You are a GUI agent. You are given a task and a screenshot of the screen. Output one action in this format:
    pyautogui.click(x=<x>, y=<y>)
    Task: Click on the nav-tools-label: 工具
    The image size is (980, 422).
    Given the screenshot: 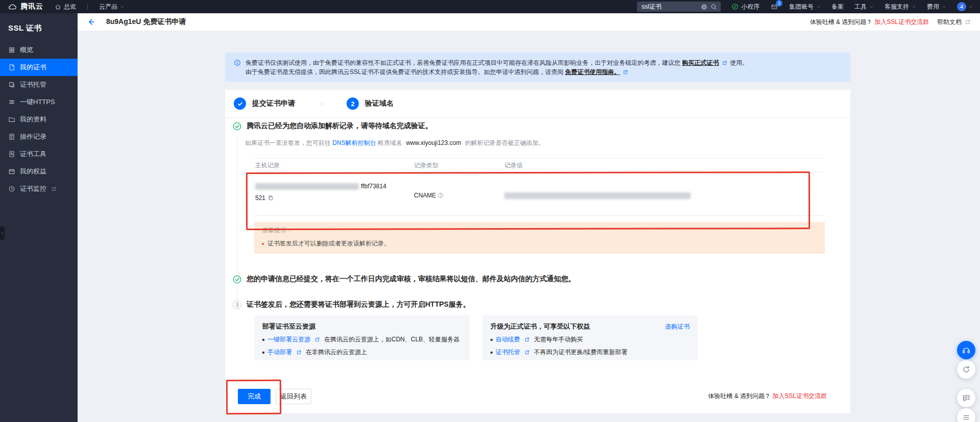 What is the action you would take?
    pyautogui.click(x=861, y=7)
    